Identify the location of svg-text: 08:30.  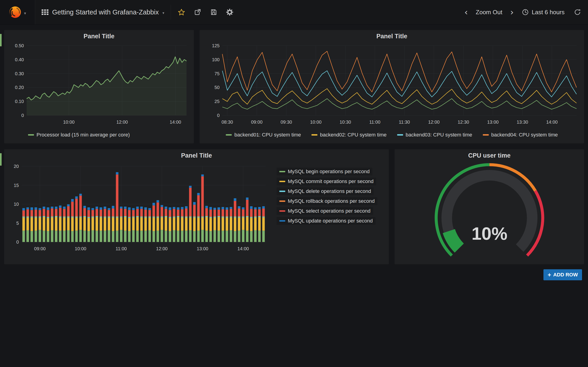
(227, 122).